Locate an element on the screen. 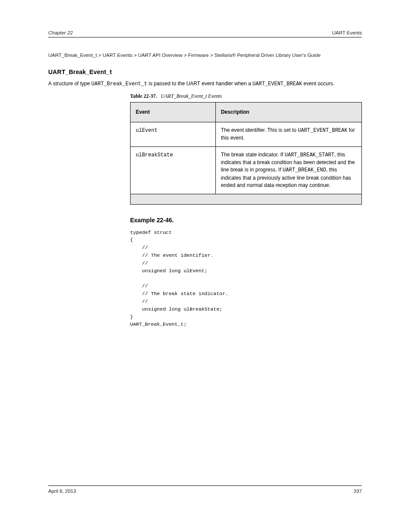 The image size is (411, 532). section-intro: A structure of type UART_Break_Event_t i… is located at coordinates (205, 84).